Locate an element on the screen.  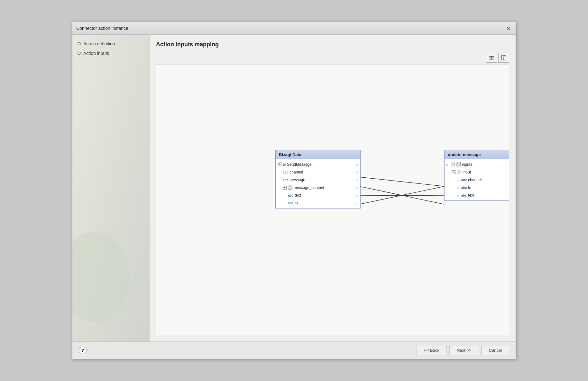
map-view-button is located at coordinates (492, 58).